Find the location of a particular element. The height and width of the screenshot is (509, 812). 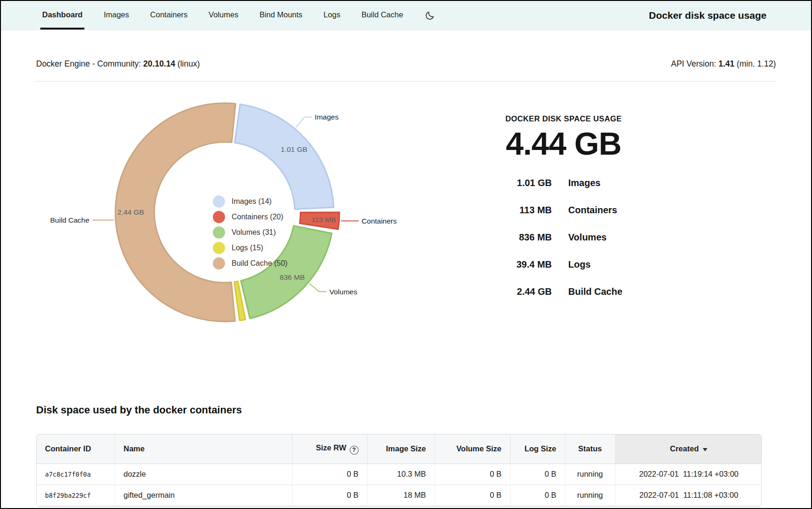

legend-item-logs: Logs (15) is located at coordinates (250, 248).